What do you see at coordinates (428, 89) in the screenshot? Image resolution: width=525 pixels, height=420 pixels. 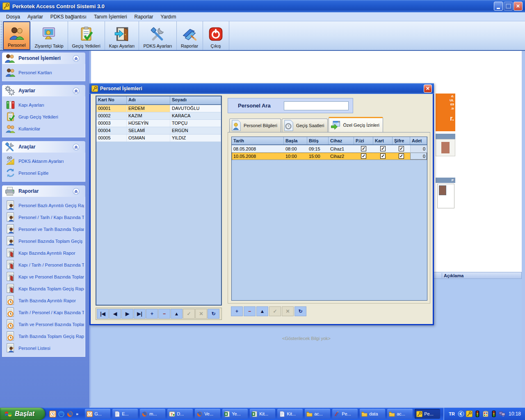 I see `dialog-close-button: ✕` at bounding box center [428, 89].